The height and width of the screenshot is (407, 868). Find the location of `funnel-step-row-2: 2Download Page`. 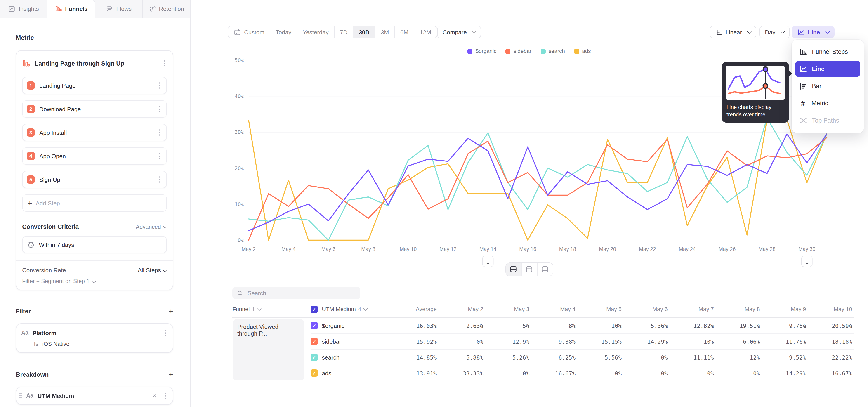

funnel-step-row-2: 2Download Page is located at coordinates (94, 109).